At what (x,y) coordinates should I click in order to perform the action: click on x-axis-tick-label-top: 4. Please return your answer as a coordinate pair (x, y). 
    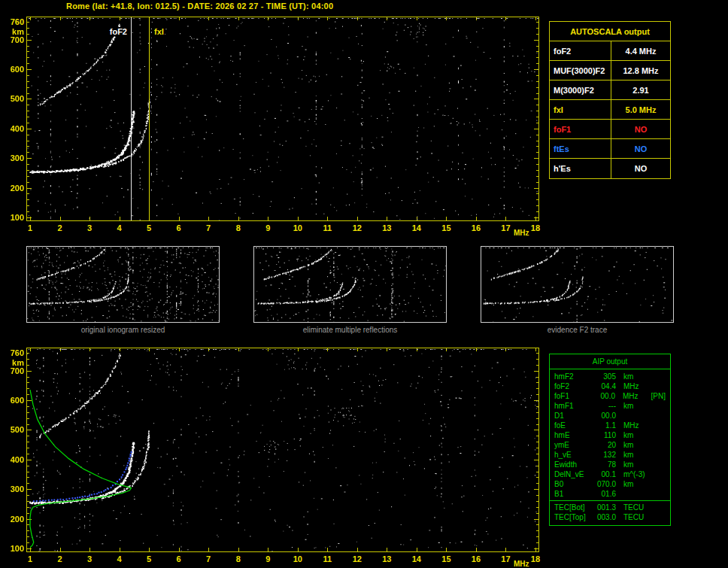
    Looking at the image, I should click on (120, 228).